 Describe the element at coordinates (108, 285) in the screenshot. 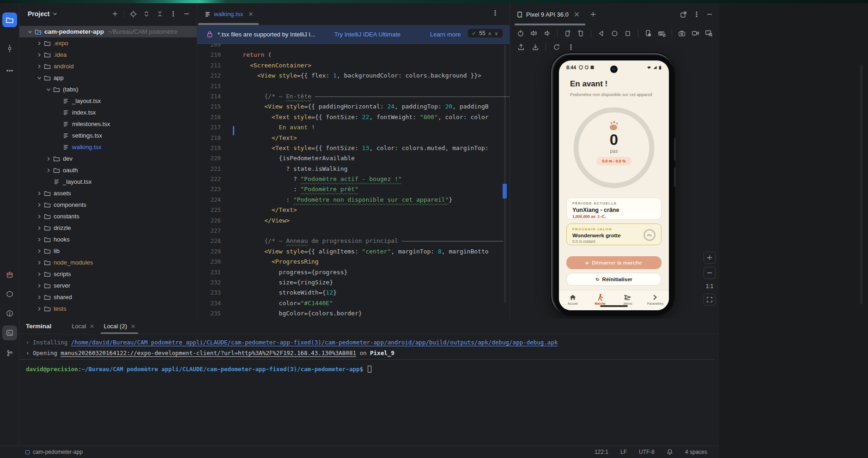

I see `tree-row: server` at that location.